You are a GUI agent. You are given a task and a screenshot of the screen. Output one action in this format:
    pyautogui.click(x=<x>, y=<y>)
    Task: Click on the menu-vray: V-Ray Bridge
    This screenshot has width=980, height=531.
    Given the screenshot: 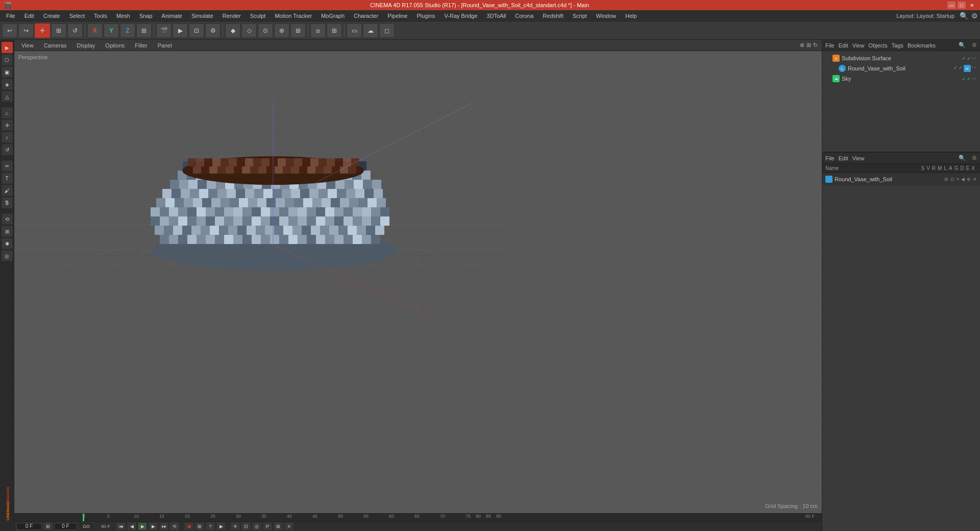 What is the action you would take?
    pyautogui.click(x=461, y=16)
    